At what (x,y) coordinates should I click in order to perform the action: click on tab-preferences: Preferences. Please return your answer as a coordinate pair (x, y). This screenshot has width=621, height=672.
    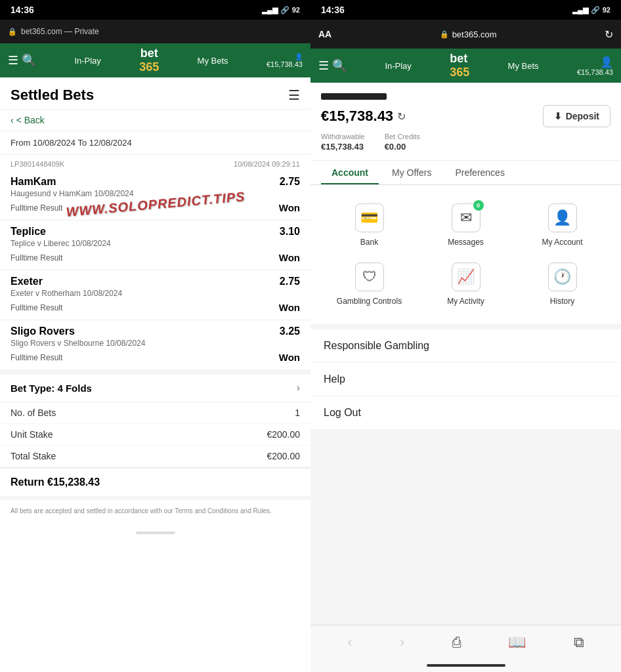
    Looking at the image, I should click on (479, 173).